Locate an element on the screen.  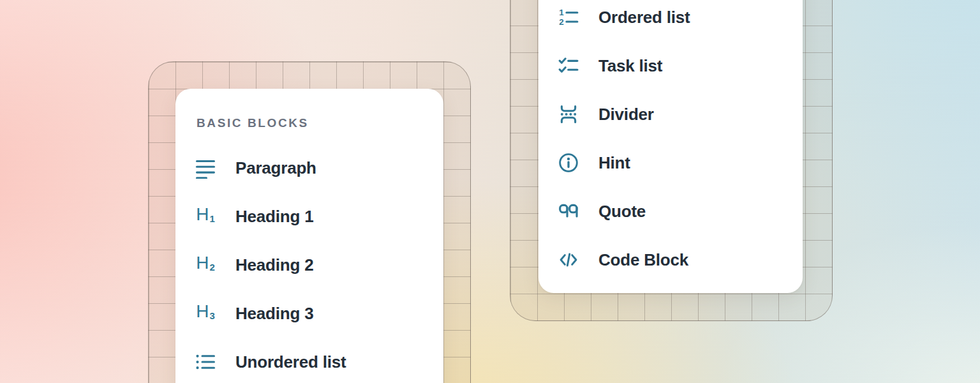
svg-text: 1 is located at coordinates (561, 13).